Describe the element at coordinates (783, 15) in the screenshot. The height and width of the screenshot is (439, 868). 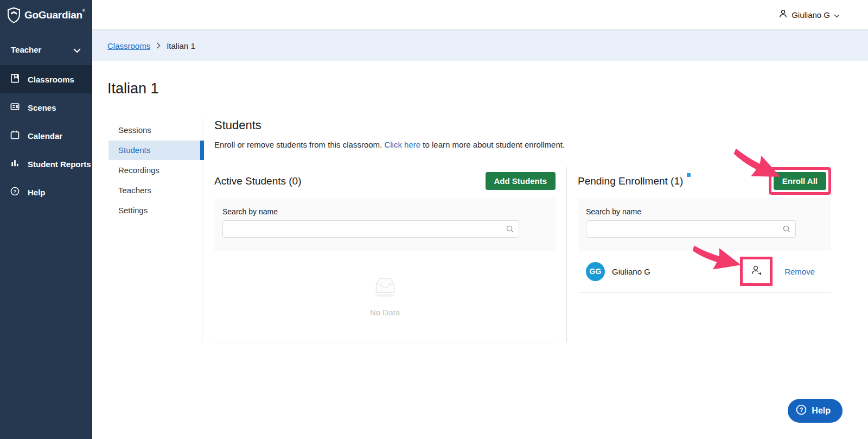
I see `person-icon` at that location.